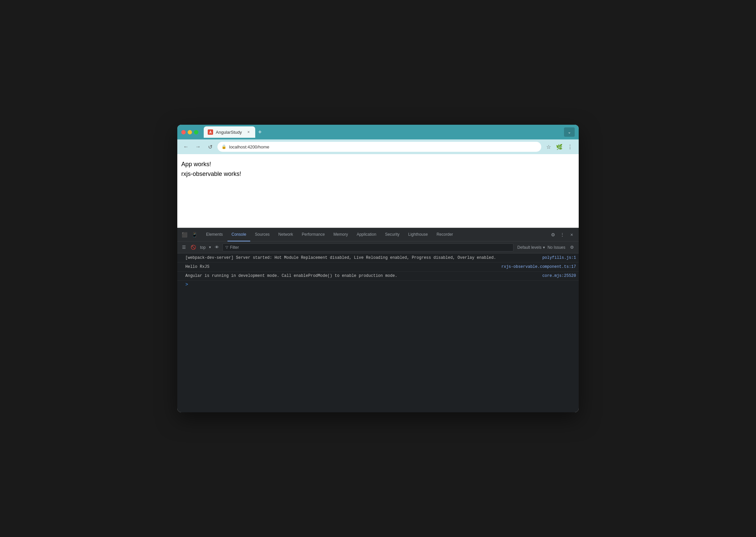  Describe the element at coordinates (203, 247) in the screenshot. I see `top-selector-label: top` at that location.